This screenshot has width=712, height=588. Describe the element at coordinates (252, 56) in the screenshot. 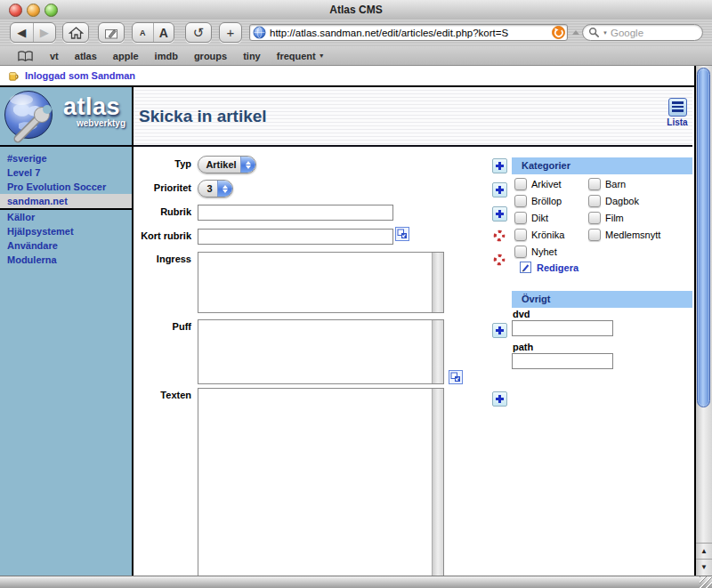

I see `bookmark-tiny: tiny` at that location.